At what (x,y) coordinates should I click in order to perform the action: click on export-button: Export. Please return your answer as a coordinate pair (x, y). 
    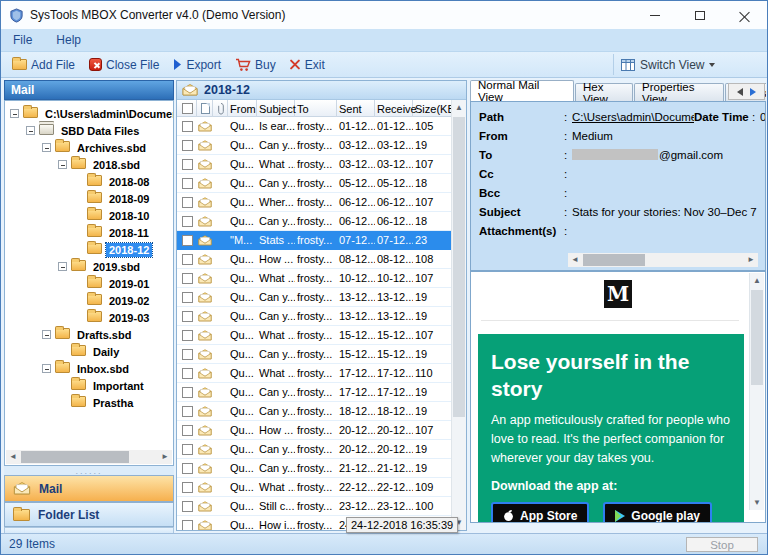
    Looking at the image, I should click on (197, 64).